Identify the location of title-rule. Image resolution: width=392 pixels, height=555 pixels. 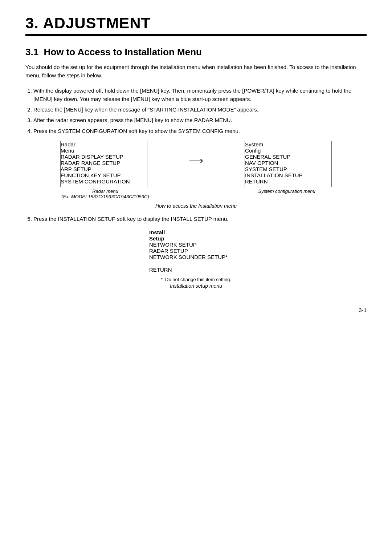
(196, 35).